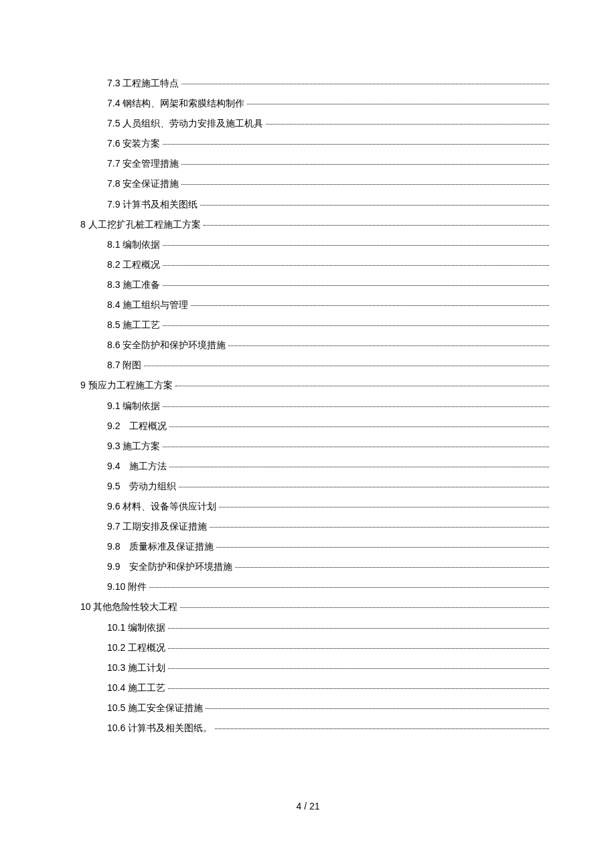 This screenshot has height=857, width=616. What do you see at coordinates (162, 507) in the screenshot?
I see `toc-label: 9.6 材料、设备等供应计划` at bounding box center [162, 507].